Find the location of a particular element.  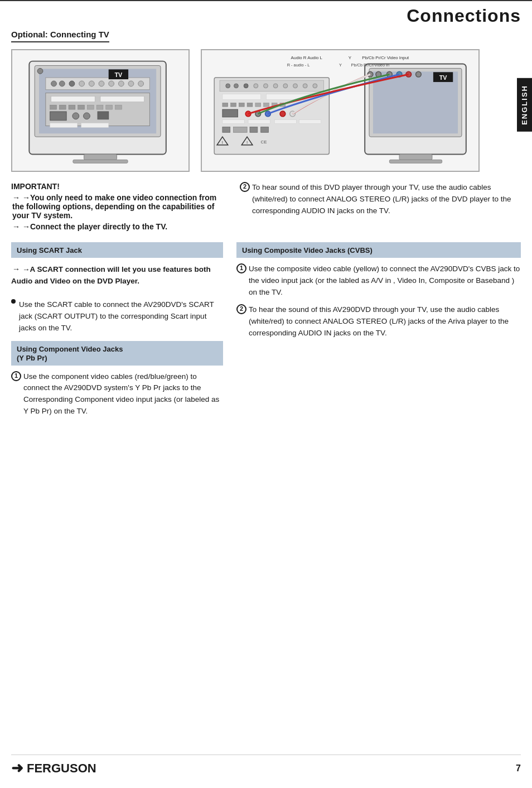

composite-item1-text: Use the composite video cable (yellow) t… is located at coordinates (385, 281).